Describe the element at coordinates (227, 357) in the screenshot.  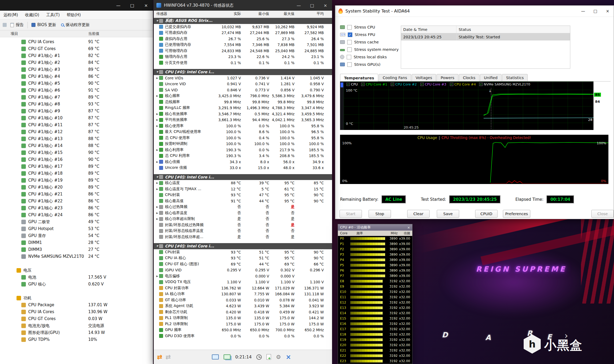
I see `remote-monitor-icon` at that location.